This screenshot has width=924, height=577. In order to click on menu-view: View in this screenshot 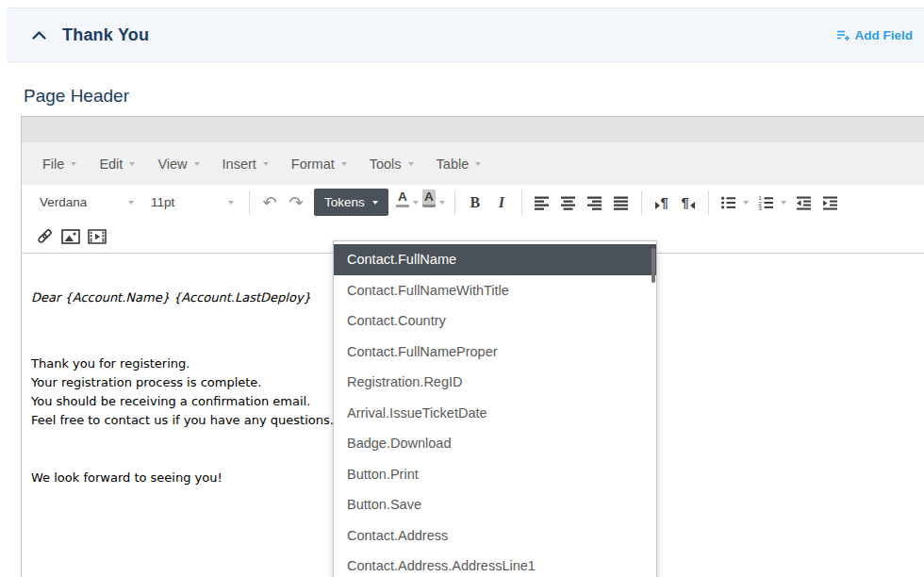, I will do `click(178, 164)`.